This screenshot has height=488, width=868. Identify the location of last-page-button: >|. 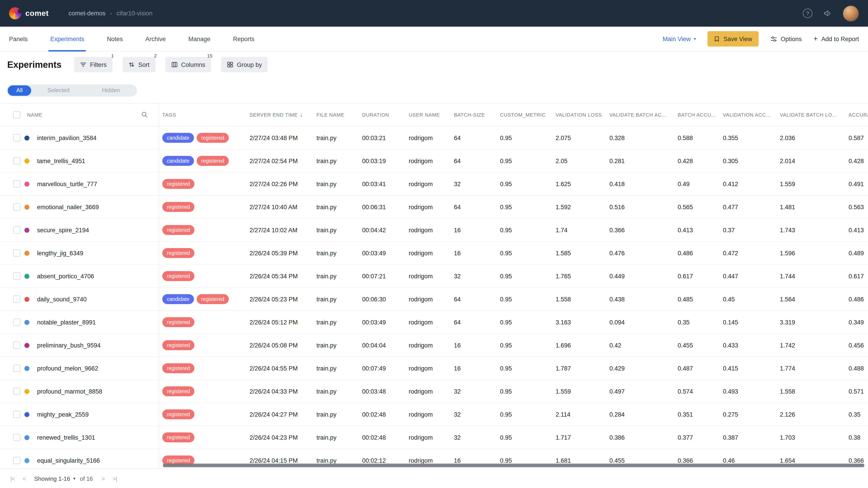
(115, 479).